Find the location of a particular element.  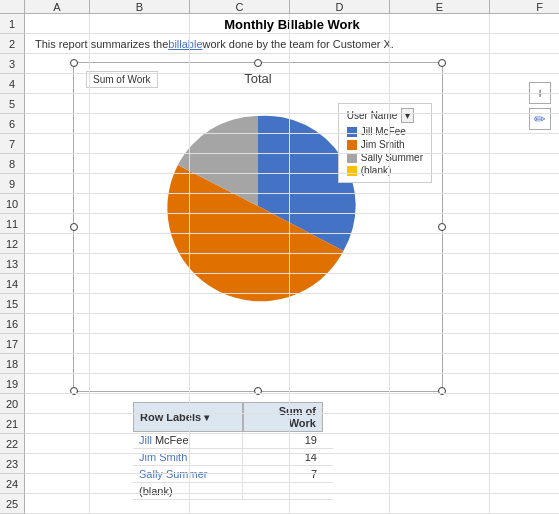

dropdown-arrow-icon: ▾ is located at coordinates (206, 418).